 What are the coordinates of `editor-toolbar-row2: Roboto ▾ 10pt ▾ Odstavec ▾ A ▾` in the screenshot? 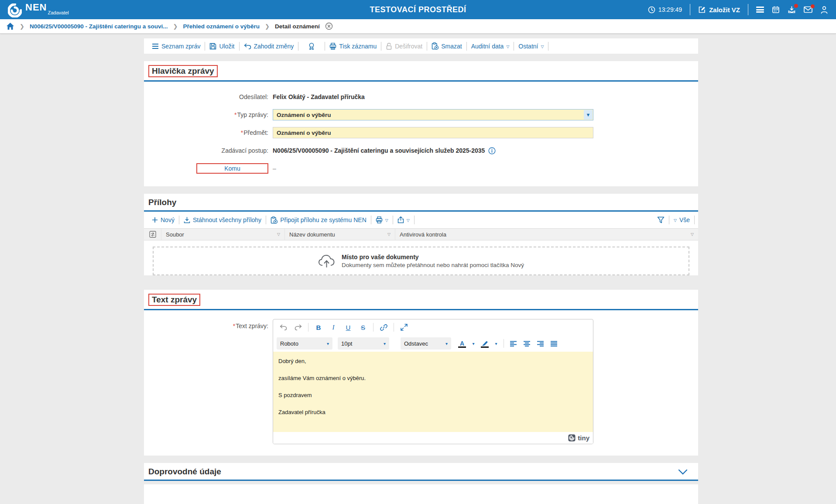 It's located at (433, 343).